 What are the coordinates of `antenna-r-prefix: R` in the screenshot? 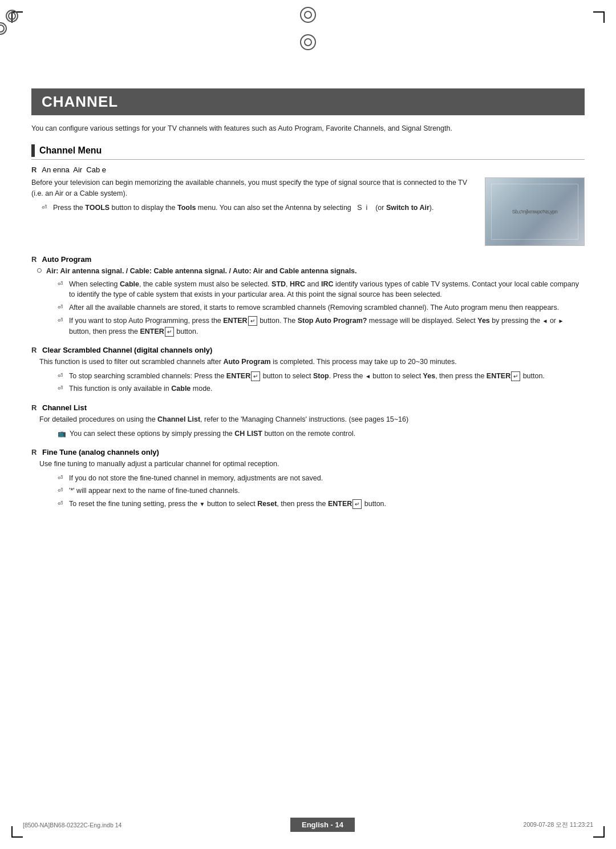 It's located at (34, 170).